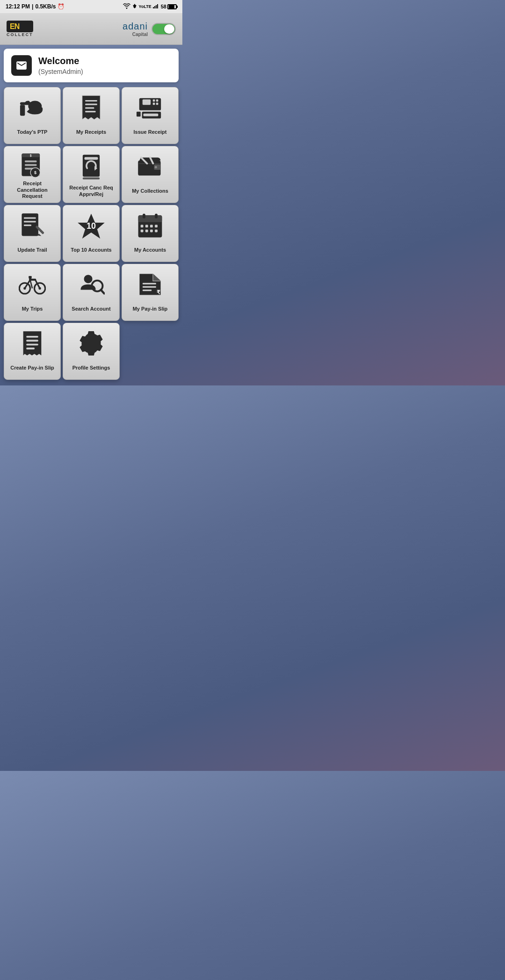 Image resolution: width=505 pixels, height=980 pixels. What do you see at coordinates (20, 29) in the screenshot?
I see `logo-box: EN COLLECT` at bounding box center [20, 29].